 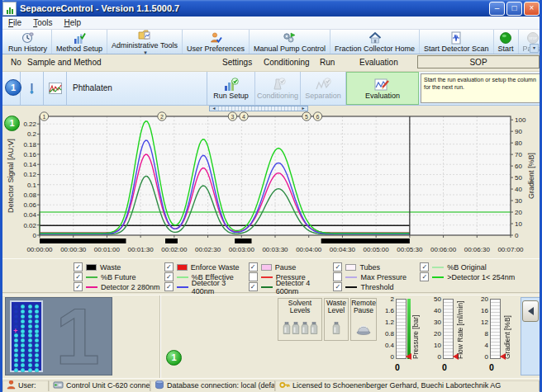 What do you see at coordinates (457, 41) in the screenshot?
I see `start-detector-scan-button: Start Detector Scan` at bounding box center [457, 41].